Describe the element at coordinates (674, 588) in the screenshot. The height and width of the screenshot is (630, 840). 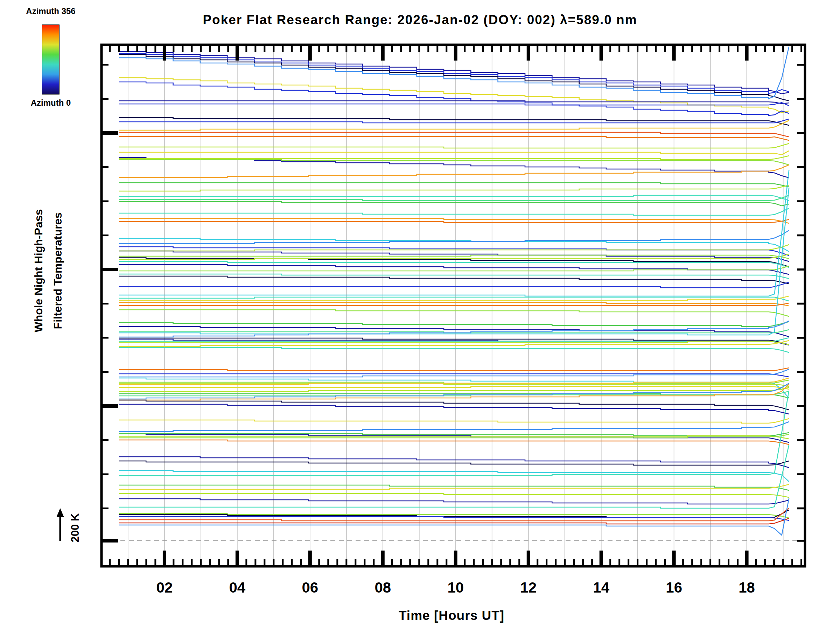
I see `x-tick-label-16: 16` at that location.